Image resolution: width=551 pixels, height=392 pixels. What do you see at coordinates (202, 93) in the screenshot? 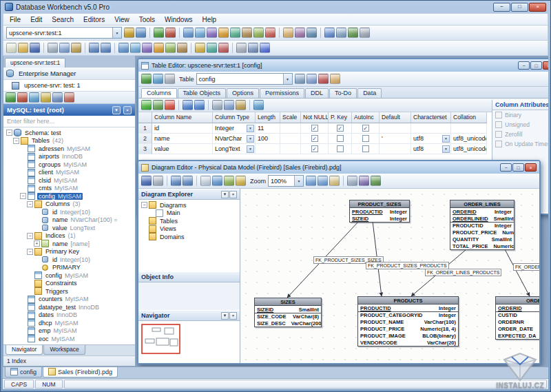
I see `tab-table-objects: Table Objects` at bounding box center [202, 93].